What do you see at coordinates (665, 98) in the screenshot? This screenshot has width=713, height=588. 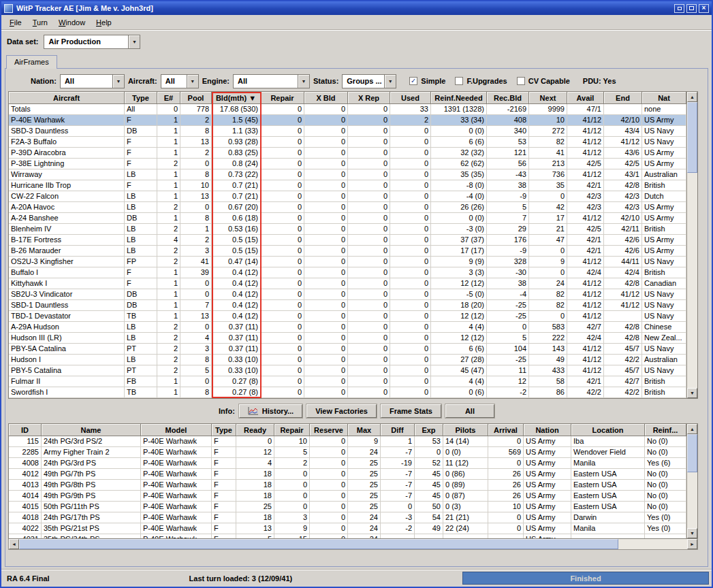 I see `column-header: Nat` at bounding box center [665, 98].